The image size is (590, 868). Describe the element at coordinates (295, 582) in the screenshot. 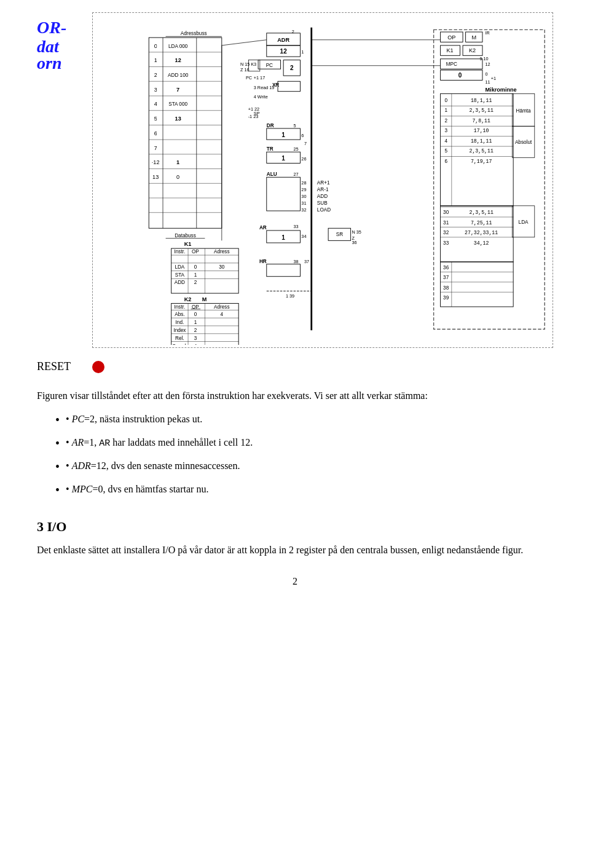

I see `page-number: 2` at that location.